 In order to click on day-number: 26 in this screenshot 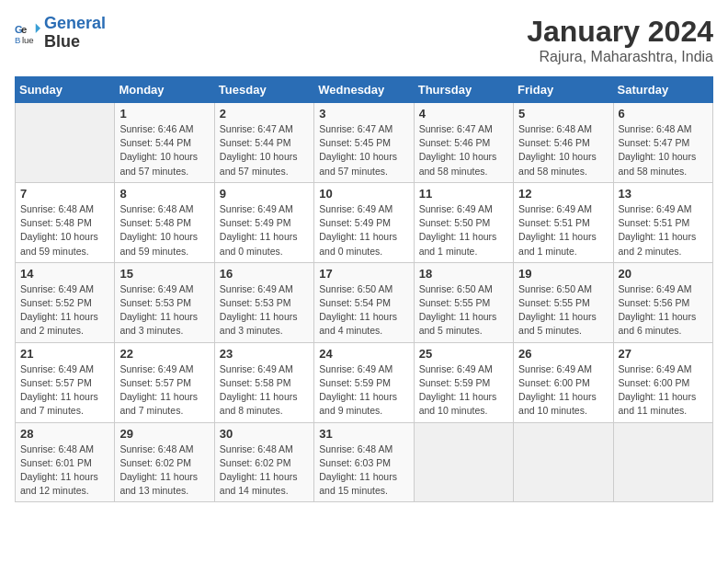, I will do `click(563, 353)`.